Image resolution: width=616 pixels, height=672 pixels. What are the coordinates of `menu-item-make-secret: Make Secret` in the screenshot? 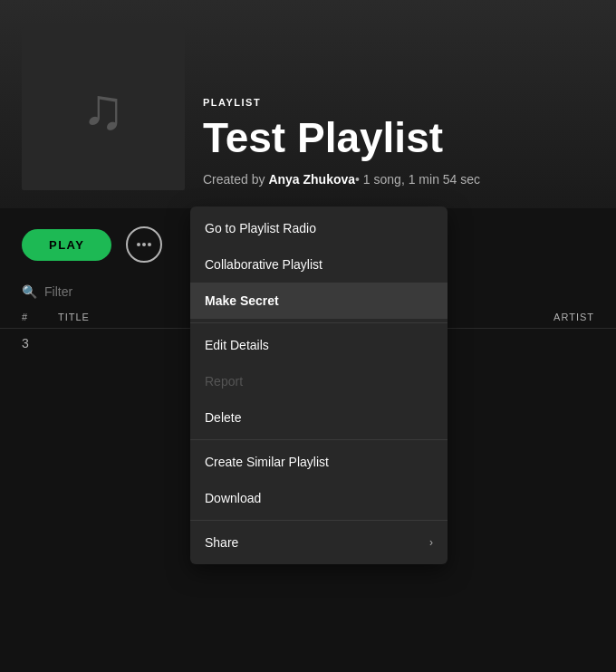 It's located at (319, 301).